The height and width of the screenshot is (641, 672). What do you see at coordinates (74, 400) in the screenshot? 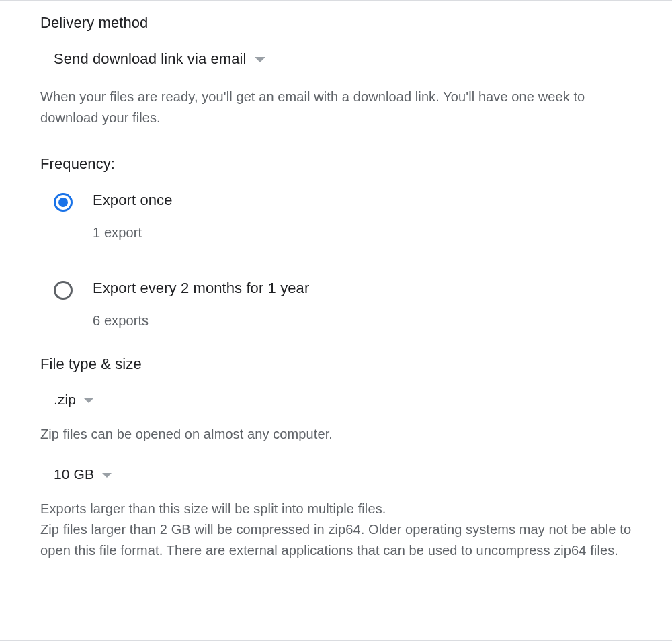
I see `file-type-dropdown: .zip` at bounding box center [74, 400].